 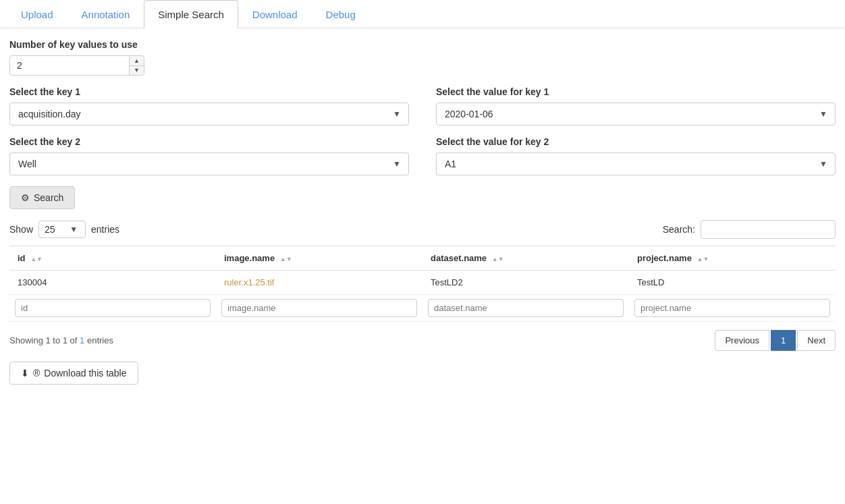 I want to click on num-keys-input, so click(x=77, y=65).